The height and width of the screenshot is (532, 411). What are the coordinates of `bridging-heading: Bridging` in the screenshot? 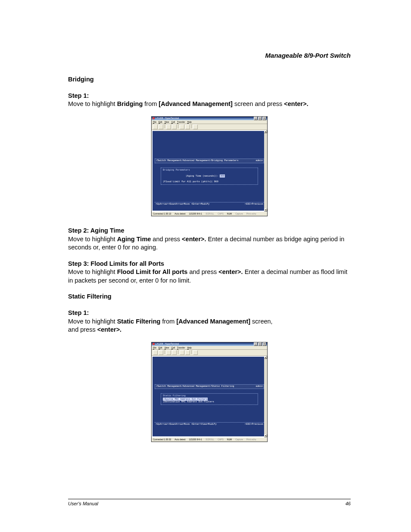 It's located at (209, 80).